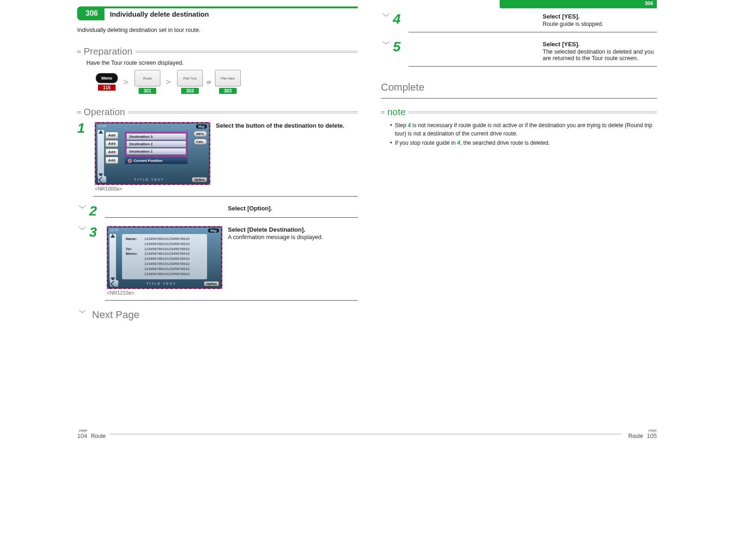 Image resolution: width=734 pixels, height=560 pixels. What do you see at coordinates (190, 82) in the screenshot?
I see `prep-item-plan-tour: Plan Tour 303` at bounding box center [190, 82].